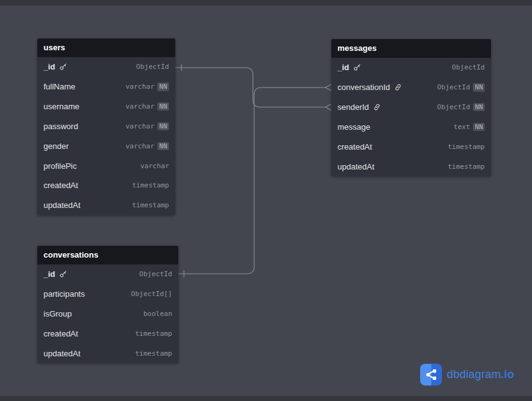 Image resolution: width=532 pixels, height=401 pixels. I want to click on field-row-users-_id: _idObjectId, so click(106, 67).